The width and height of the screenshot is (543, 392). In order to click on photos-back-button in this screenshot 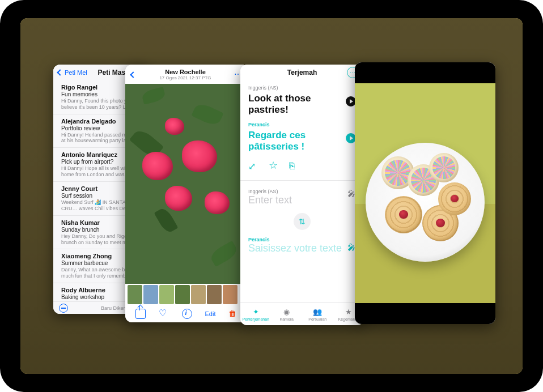, I will do `click(134, 74)`.